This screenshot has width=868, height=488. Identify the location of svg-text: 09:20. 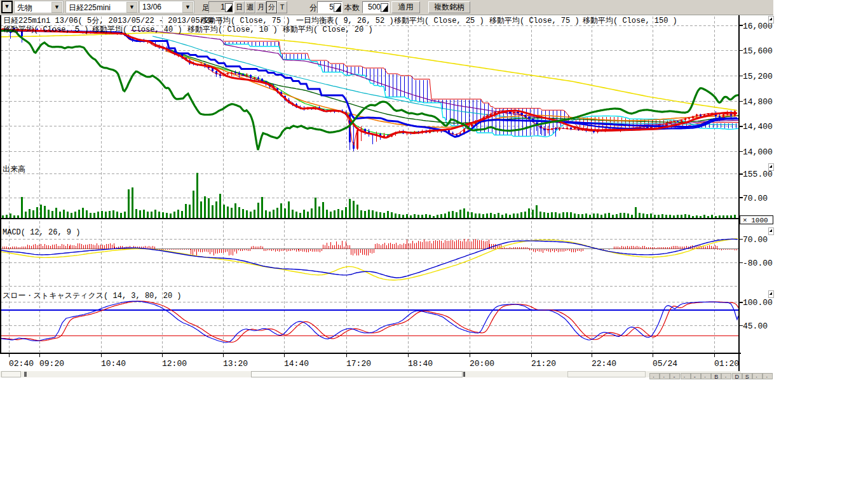
(52, 363).